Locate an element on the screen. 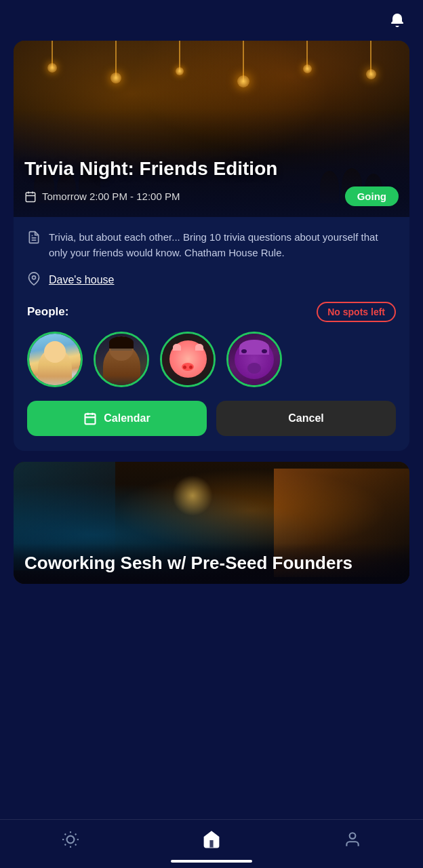 This screenshot has width=423, height=868. cancel-button: Cancel is located at coordinates (306, 418).